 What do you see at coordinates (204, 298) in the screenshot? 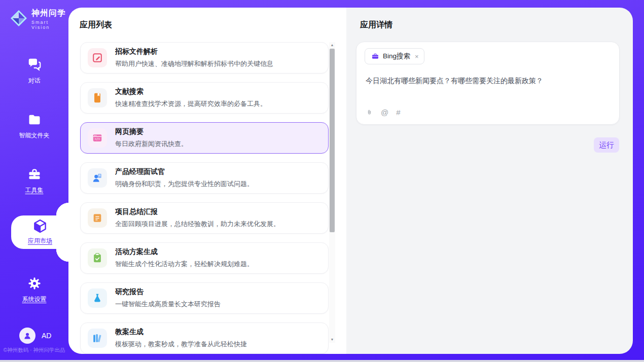
I see `app-list-item-research-report: 研究报告 一键智能生成高质量长文本研究报告` at bounding box center [204, 298].